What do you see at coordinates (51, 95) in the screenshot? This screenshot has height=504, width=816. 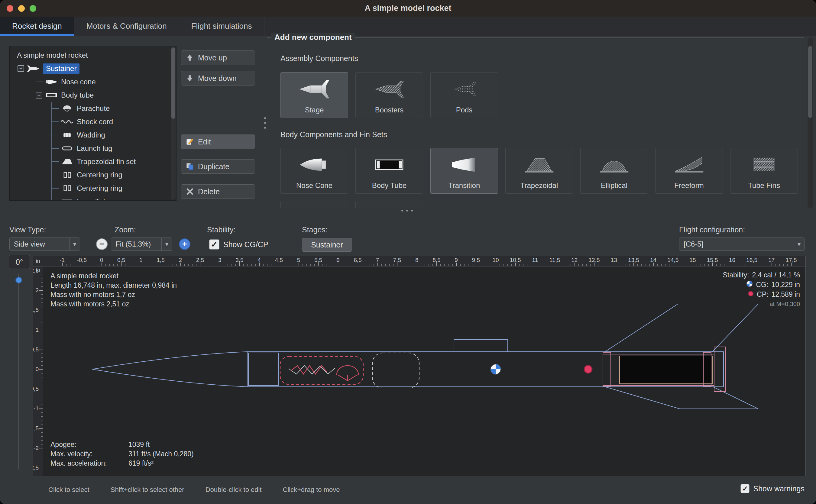 I see `body-tube-icon` at bounding box center [51, 95].